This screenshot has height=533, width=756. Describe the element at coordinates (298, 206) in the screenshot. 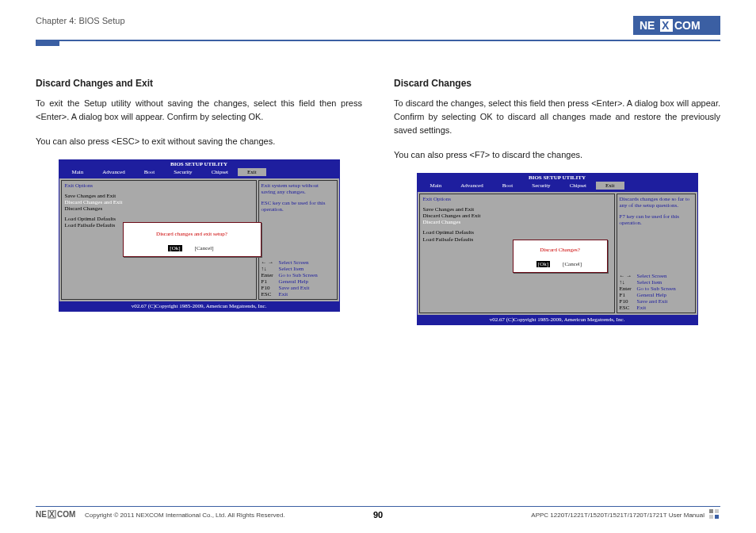

I see `bios-help-2: ESC key can be used for this operation.` at that location.